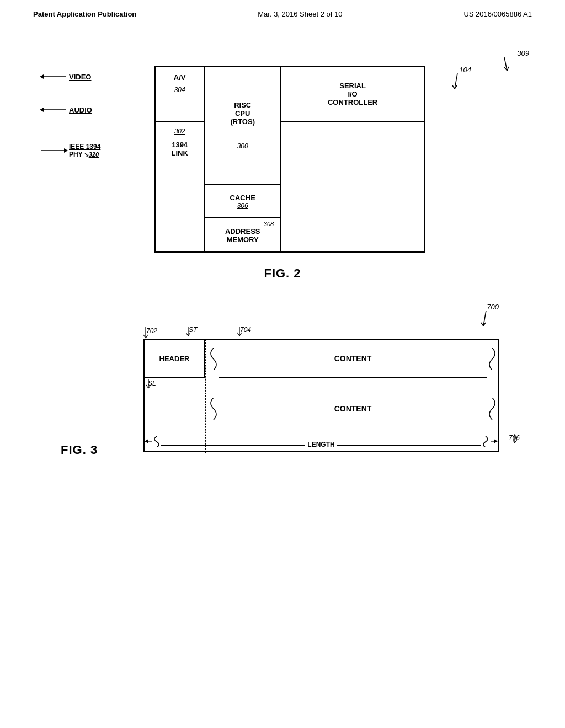 Image resolution: width=565 pixels, height=728 pixels. Describe the element at coordinates (353, 359) in the screenshot. I see `content-box-row1: CONTENT` at that location.